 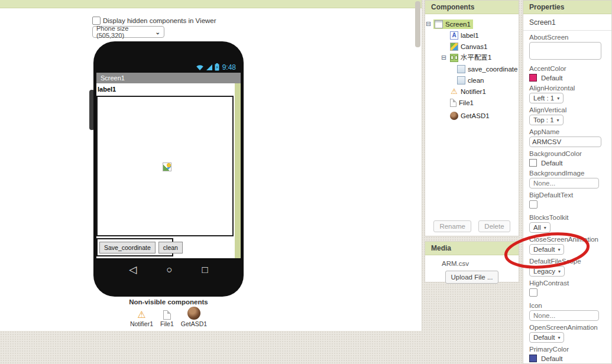 I want to click on components-actions: Rename Delete, so click(x=472, y=226).